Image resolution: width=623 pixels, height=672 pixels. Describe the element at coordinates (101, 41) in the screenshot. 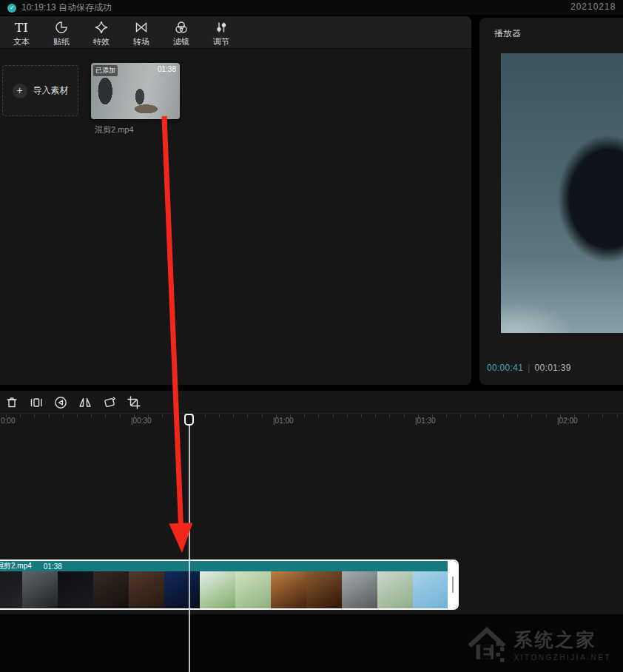

I see `tab-label: 特效` at that location.